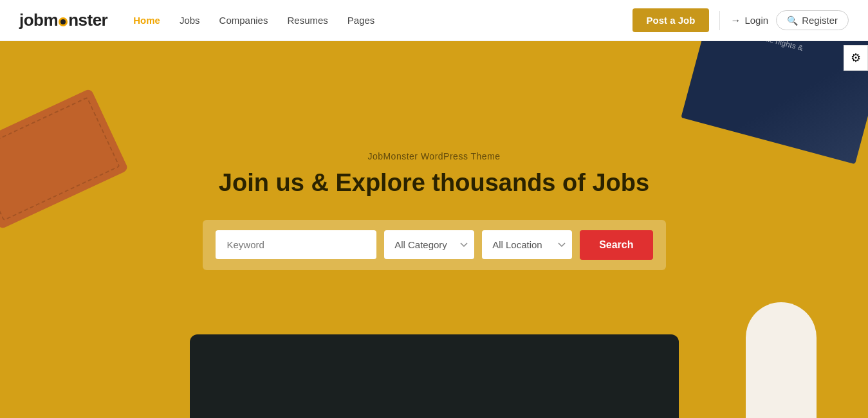 The width and height of the screenshot is (868, 418). Describe the element at coordinates (775, 103) in the screenshot. I see `deco-magazine` at that location.